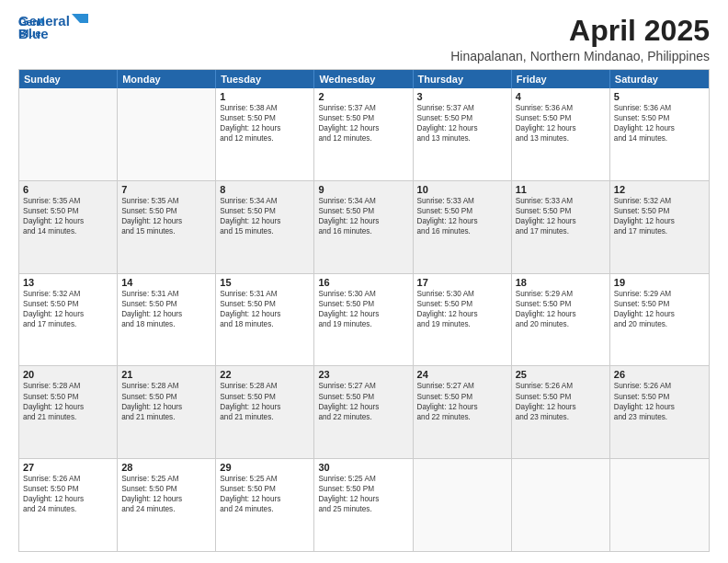 The image size is (728, 563). What do you see at coordinates (462, 324) in the screenshot?
I see `cell-info-line: and 19 minutes.` at bounding box center [462, 324].